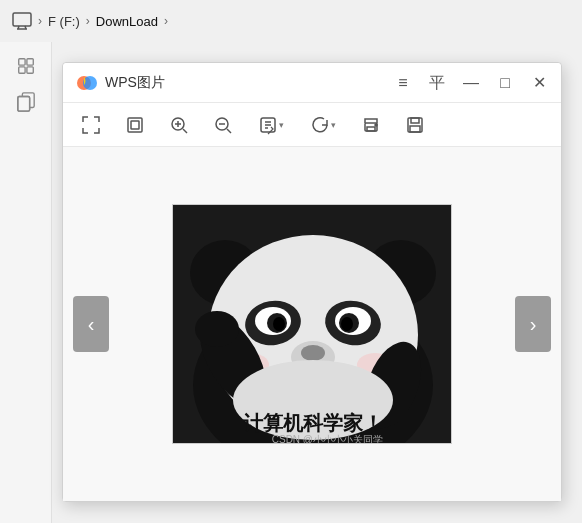  What do you see at coordinates (26, 66) in the screenshot?
I see `sidebar-nav-icon` at bounding box center [26, 66].